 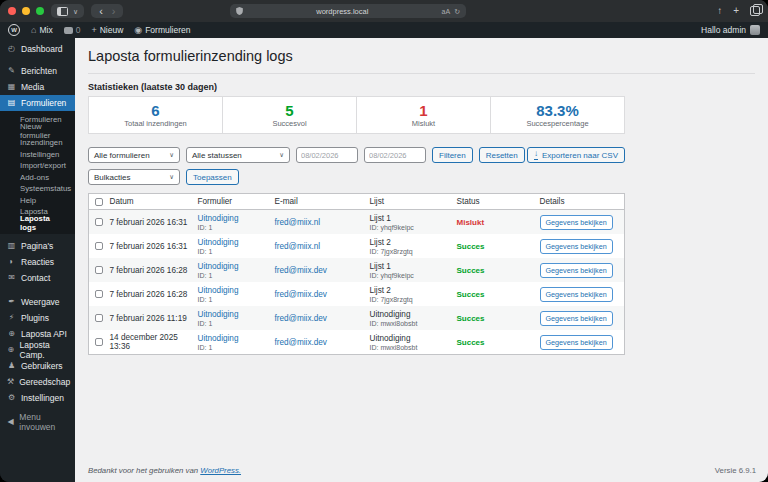 I want to click on apply-button: Toepassen, so click(x=212, y=177).